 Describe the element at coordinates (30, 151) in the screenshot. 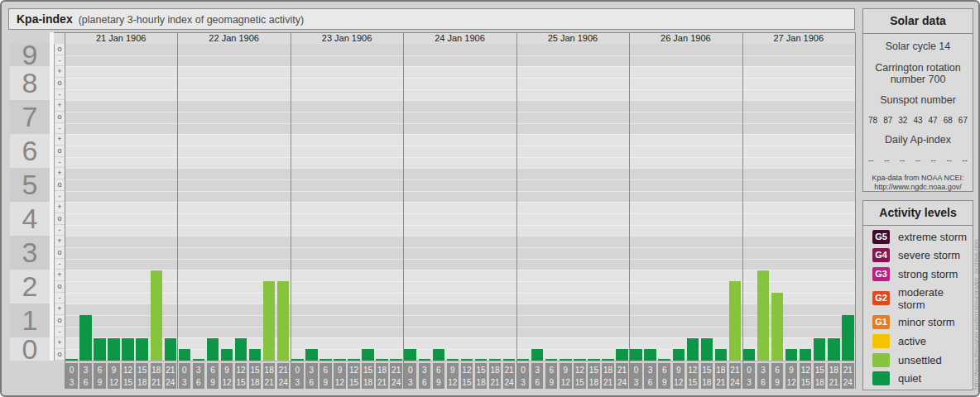

I see `y-band-6: 6` at that location.